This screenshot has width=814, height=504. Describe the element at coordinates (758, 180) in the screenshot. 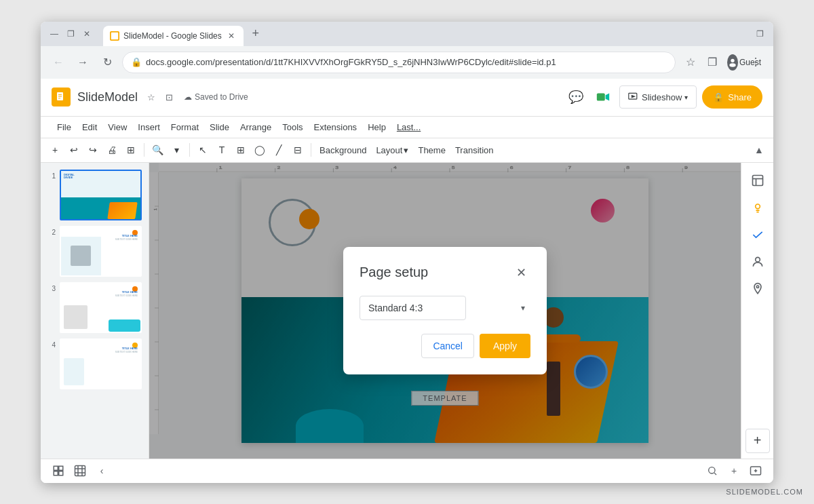

I see `sidebar-search-icon` at that location.